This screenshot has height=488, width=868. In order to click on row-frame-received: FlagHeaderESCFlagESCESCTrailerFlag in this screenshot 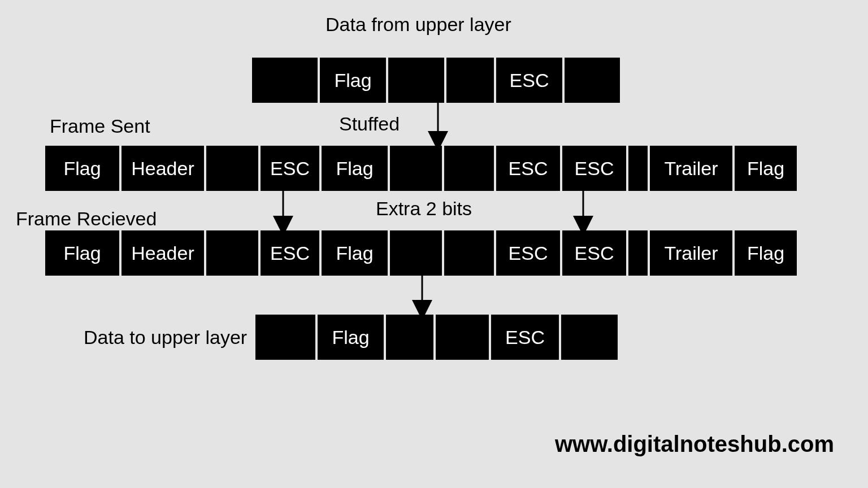, I will do `click(421, 253)`.